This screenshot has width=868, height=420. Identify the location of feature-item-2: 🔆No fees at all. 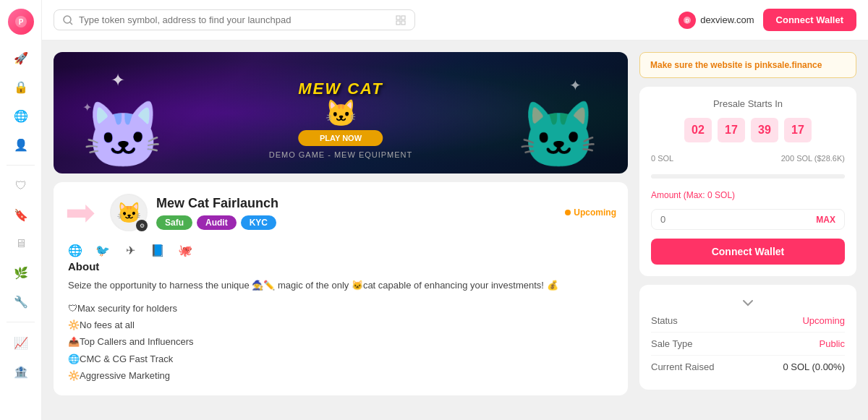
(341, 325).